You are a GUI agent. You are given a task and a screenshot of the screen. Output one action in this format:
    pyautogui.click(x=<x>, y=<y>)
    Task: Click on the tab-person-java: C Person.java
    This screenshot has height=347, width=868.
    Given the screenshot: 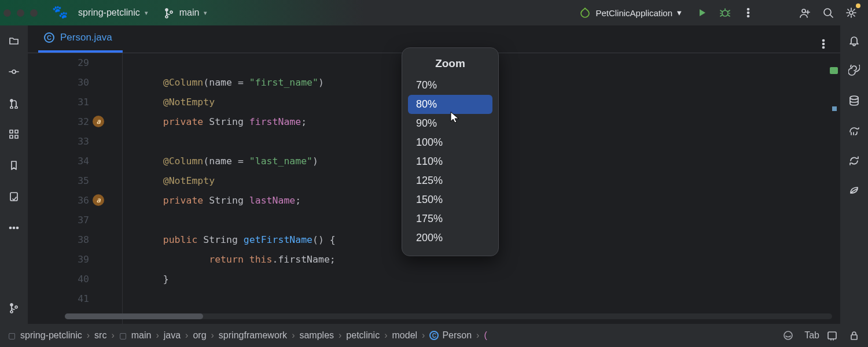 What is the action you would take?
    pyautogui.click(x=80, y=39)
    